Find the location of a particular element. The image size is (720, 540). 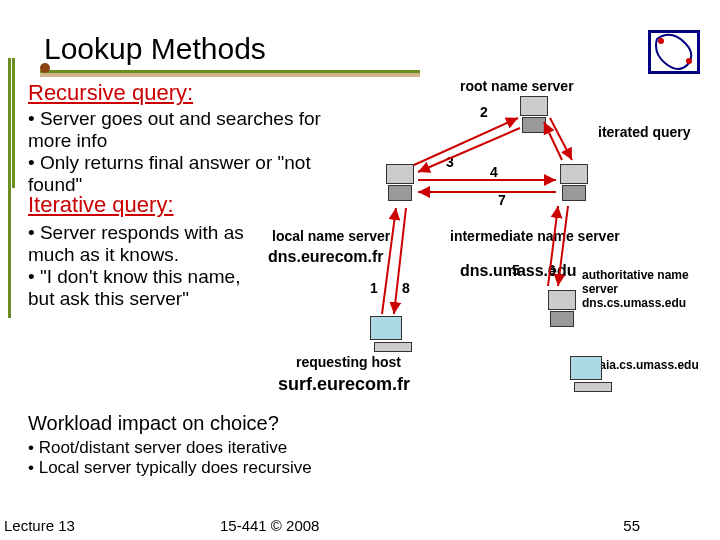

root-server-icon is located at coordinates (534, 115).